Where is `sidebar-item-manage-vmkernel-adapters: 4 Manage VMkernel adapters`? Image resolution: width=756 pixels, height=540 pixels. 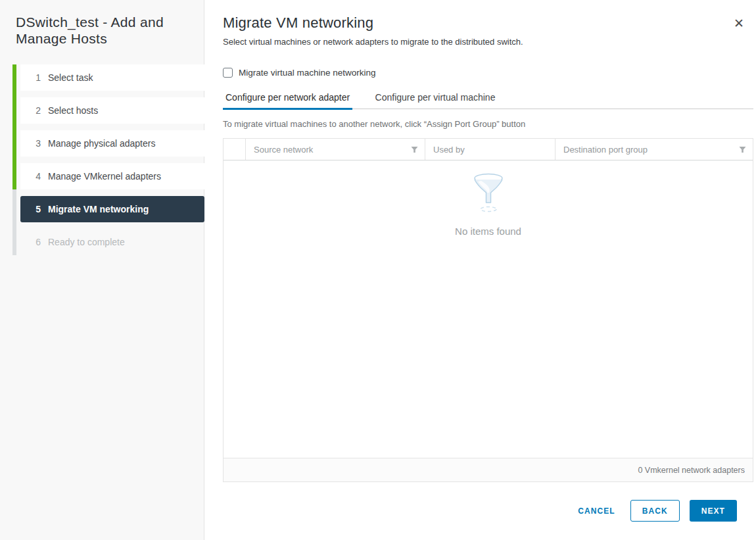
sidebar-item-manage-vmkernel-adapters: 4 Manage VMkernel adapters is located at coordinates (112, 176).